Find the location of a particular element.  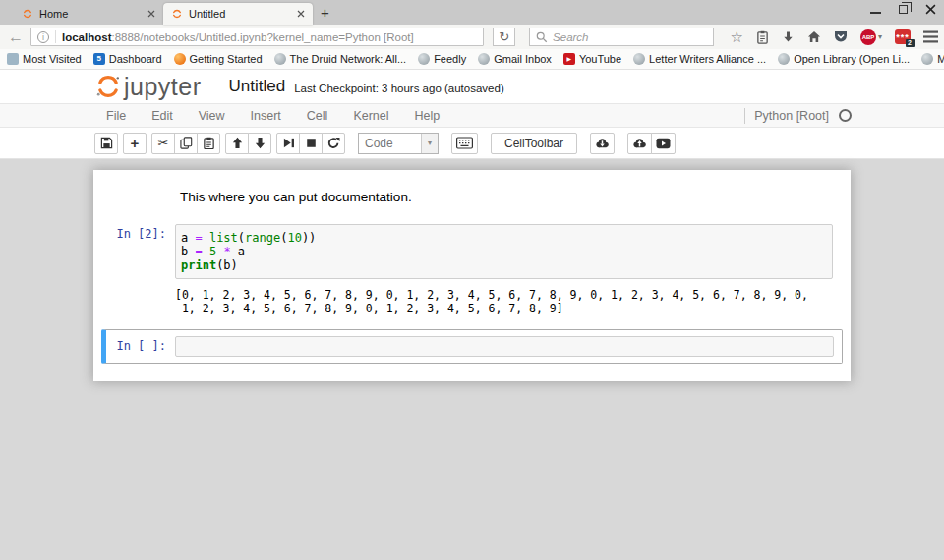

markdown-cell: This where you can put documentation. is located at coordinates (472, 196).